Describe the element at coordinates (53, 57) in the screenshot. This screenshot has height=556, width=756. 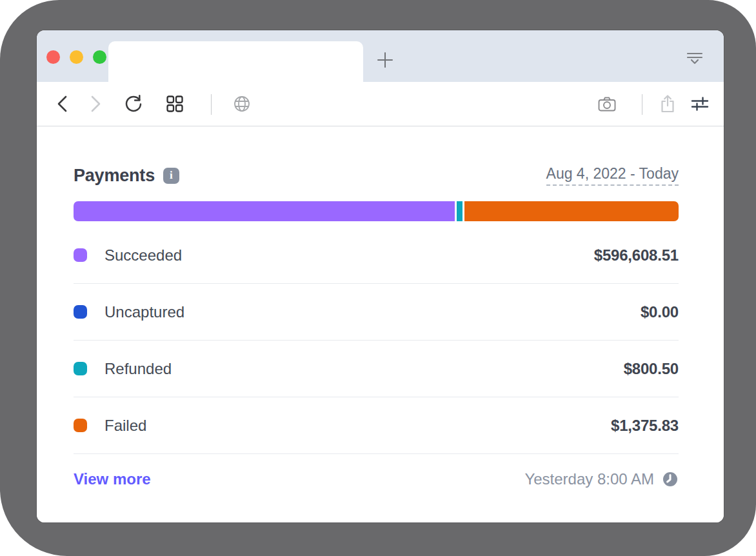
I see `close-window-button` at that location.